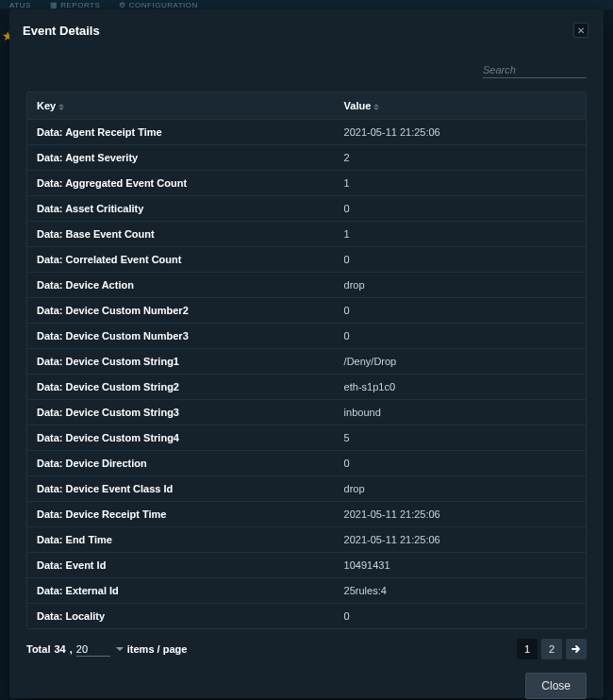 Image resolution: width=613 pixels, height=700 pixels. Describe the element at coordinates (306, 413) in the screenshot. I see `table-row: Data: Device Custom String3inbound` at that location.